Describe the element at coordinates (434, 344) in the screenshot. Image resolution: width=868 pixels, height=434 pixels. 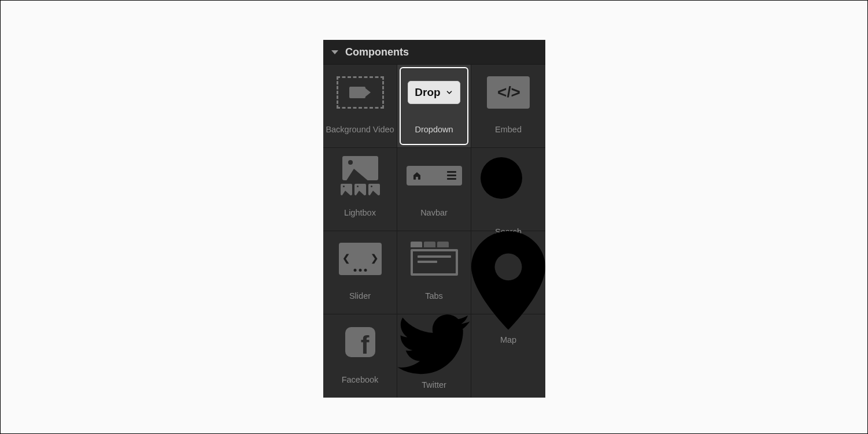
I see `twitter-icon` at that location.